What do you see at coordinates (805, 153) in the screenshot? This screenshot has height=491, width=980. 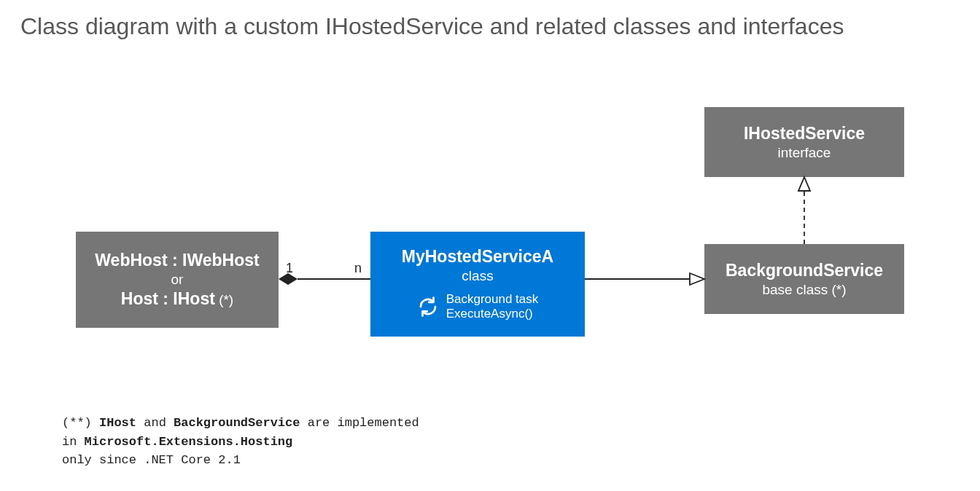 I see `ihs-stereo: interface` at bounding box center [805, 153].